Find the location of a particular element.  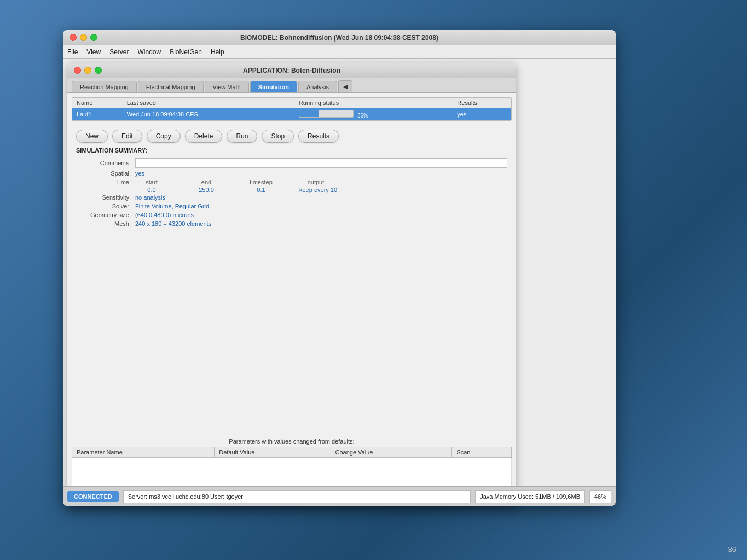

col-header-last-saved: Last saved is located at coordinates (209, 103).